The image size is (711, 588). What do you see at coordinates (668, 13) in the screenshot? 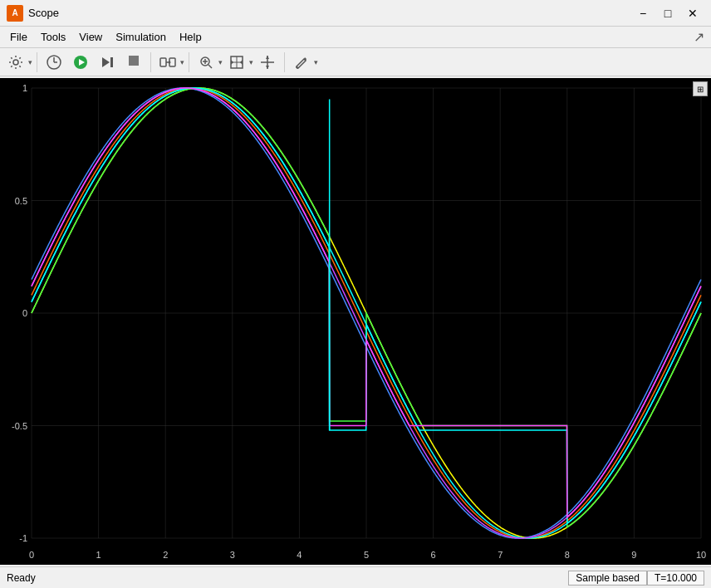
I see `maximize-button: □` at bounding box center [668, 13].